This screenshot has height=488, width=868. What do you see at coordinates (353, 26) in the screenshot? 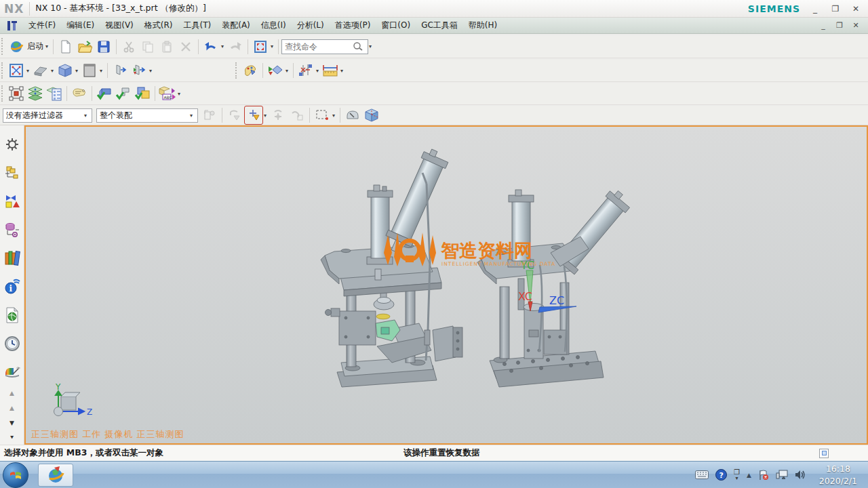
I see `menu-preferences: 首选项(P)` at bounding box center [353, 26].